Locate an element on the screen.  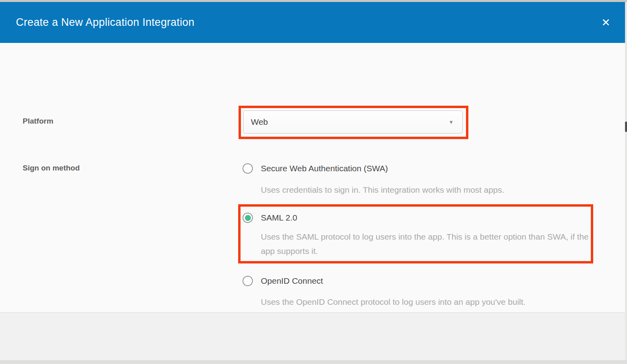
window-bottom-edge is located at coordinates (313, 362).